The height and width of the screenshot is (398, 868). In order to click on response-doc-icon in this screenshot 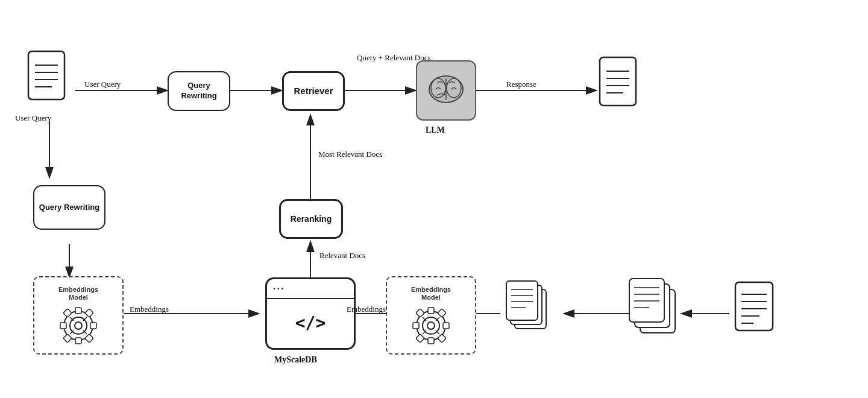, I will do `click(621, 84)`.